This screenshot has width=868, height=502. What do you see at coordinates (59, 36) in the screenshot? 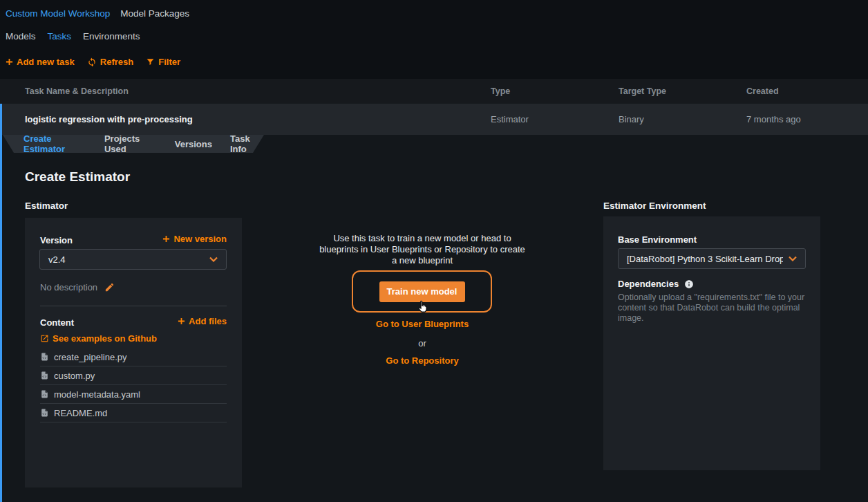
I see `nav-tab-tasks: Tasks` at bounding box center [59, 36].